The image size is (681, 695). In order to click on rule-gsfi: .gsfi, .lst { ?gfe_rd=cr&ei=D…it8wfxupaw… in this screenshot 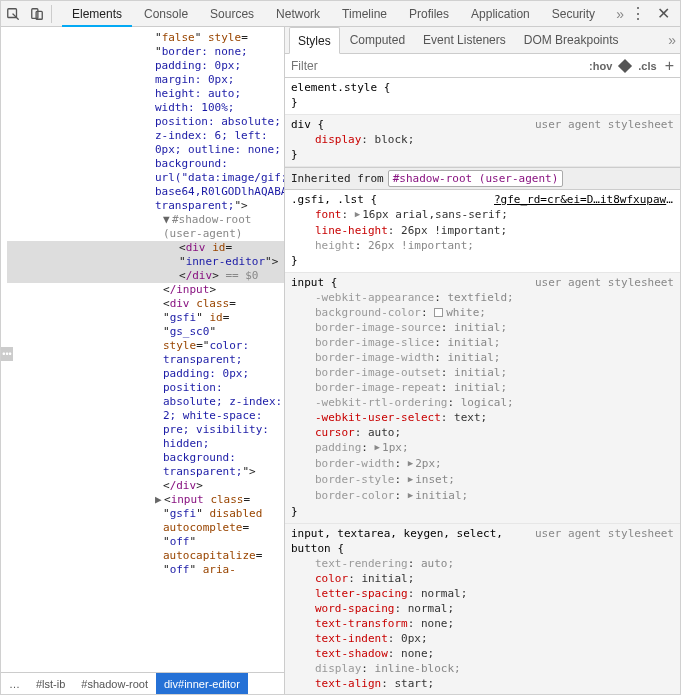, I will do `click(482, 232)`.